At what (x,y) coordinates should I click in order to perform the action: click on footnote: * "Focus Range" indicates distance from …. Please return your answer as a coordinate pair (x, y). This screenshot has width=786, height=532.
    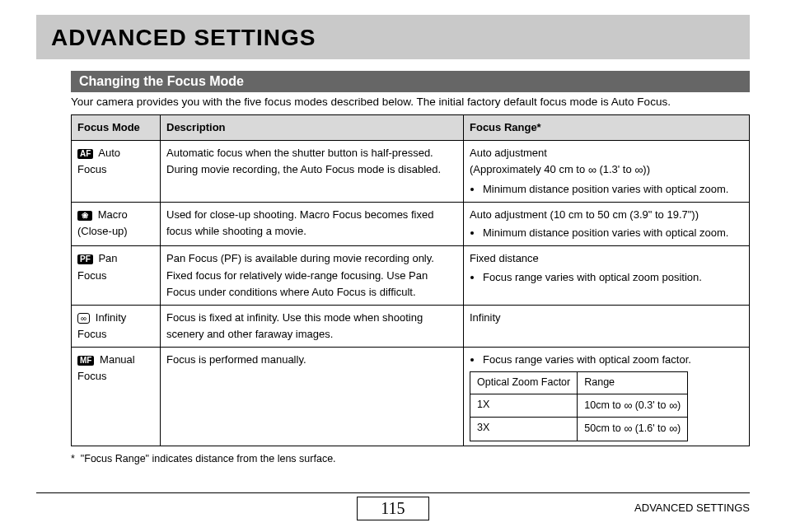
    Looking at the image, I should click on (410, 459).